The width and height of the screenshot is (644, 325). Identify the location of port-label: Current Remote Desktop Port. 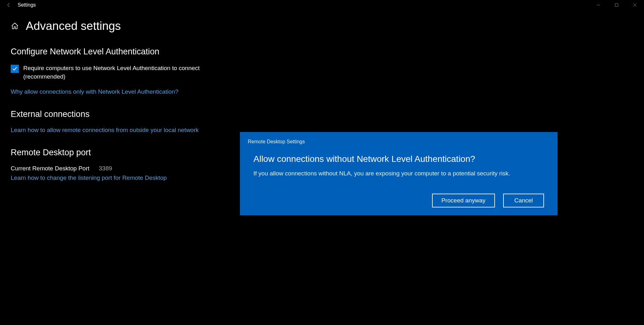
(50, 168).